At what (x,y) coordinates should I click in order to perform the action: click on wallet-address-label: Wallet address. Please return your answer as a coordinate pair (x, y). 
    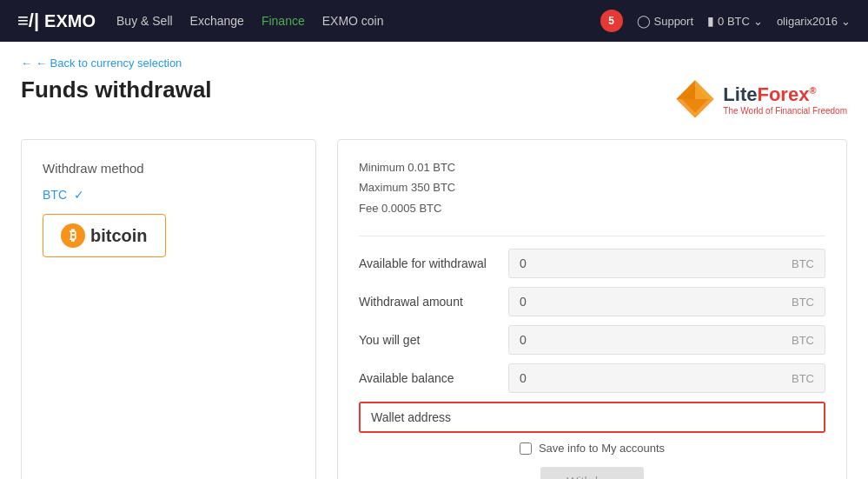
    Looking at the image, I should click on (429, 417).